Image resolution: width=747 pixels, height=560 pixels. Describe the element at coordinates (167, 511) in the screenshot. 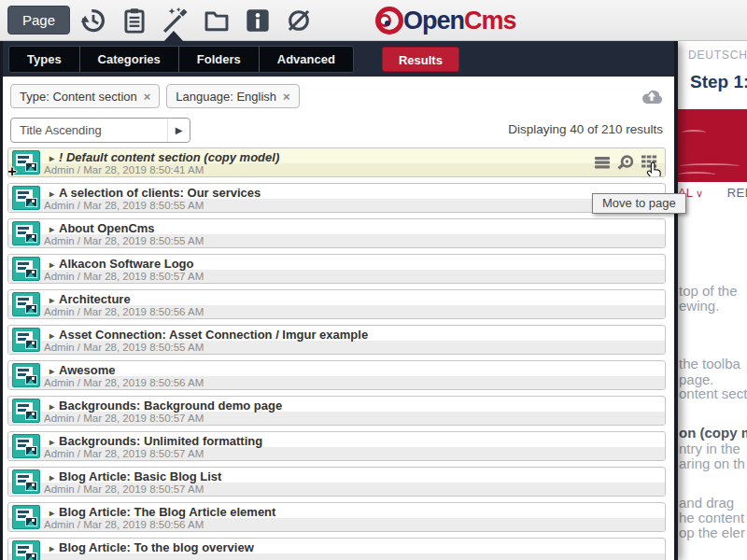

I see `result-title: Blog Article: The Blog Article element` at that location.